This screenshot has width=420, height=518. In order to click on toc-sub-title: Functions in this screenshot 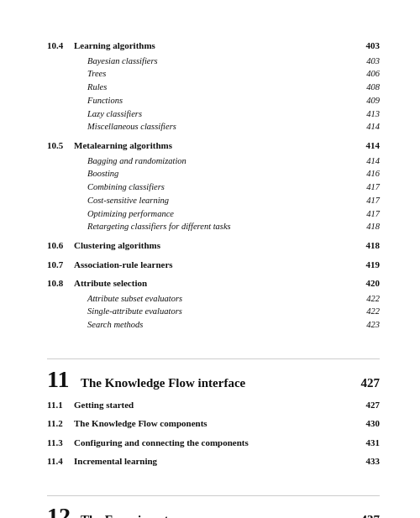, I will do `click(224, 101)`.